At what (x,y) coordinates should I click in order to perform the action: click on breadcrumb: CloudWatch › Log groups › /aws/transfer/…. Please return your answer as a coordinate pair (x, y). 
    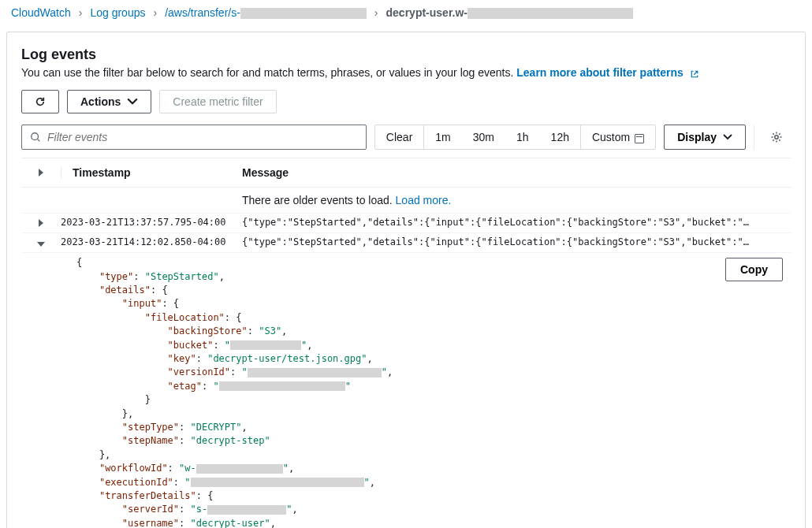
    Looking at the image, I should click on (406, 13).